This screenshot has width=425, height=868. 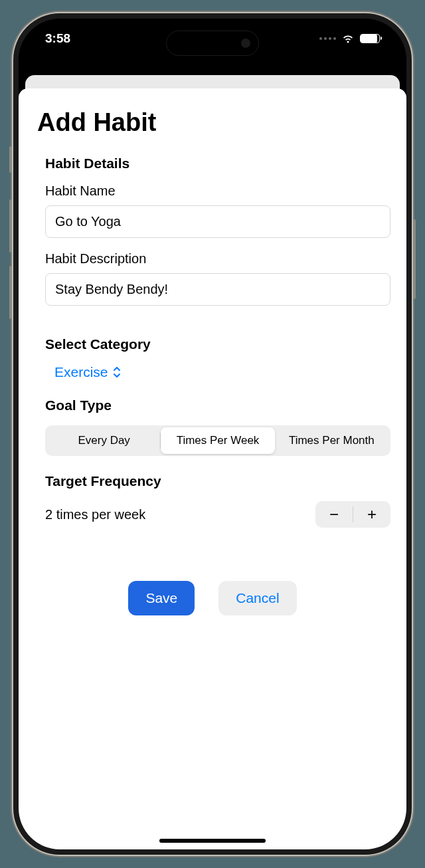 What do you see at coordinates (414, 259) in the screenshot?
I see `power-button` at bounding box center [414, 259].